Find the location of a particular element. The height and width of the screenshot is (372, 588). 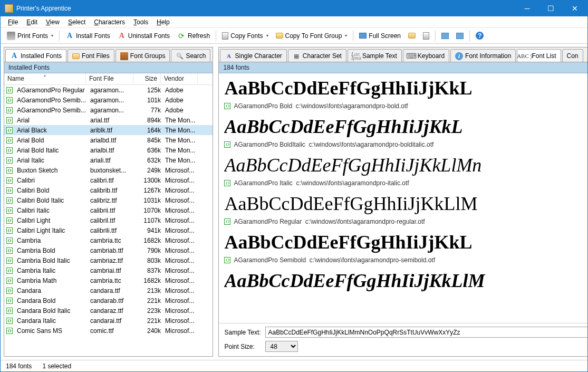

table-row: AGaramondPro Semib...agaramon...77kAdobe is located at coordinates (109, 110).